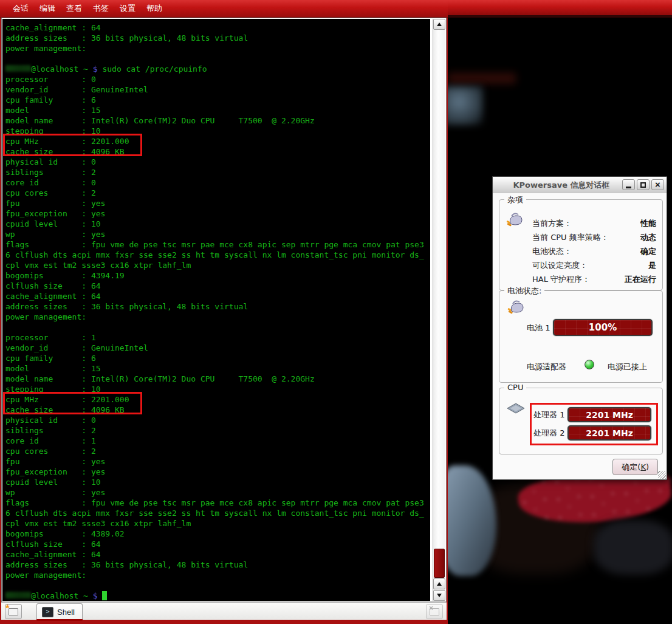 The image size is (672, 624). I want to click on arrow-down-icon, so click(439, 595).